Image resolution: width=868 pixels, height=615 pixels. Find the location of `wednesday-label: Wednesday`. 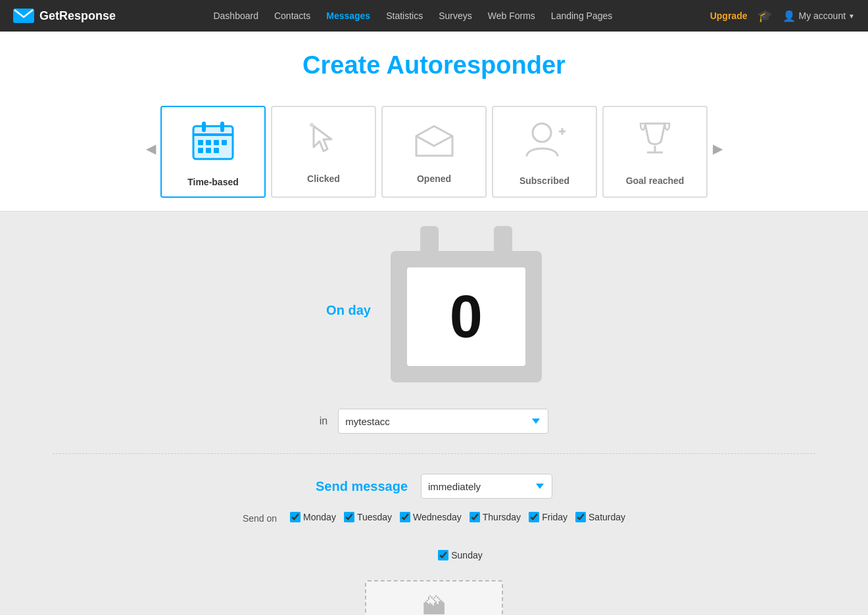

wednesday-label: Wednesday is located at coordinates (437, 517).